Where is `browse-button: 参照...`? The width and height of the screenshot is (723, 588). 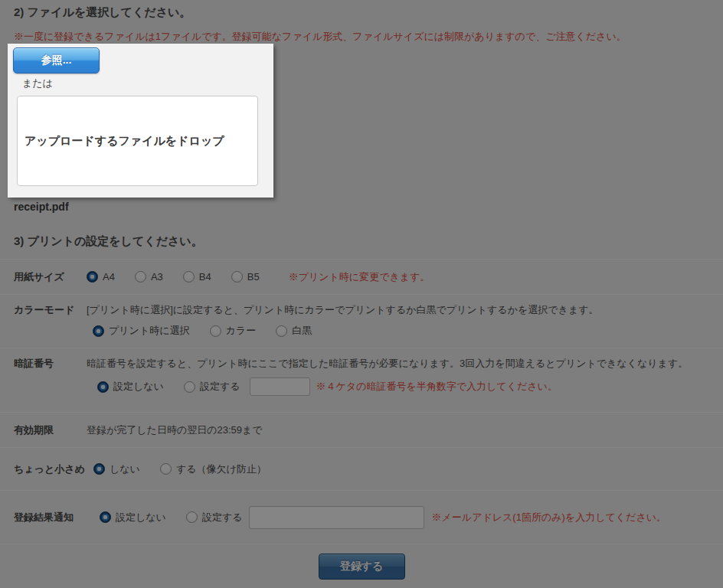 browse-button: 参照... is located at coordinates (57, 60).